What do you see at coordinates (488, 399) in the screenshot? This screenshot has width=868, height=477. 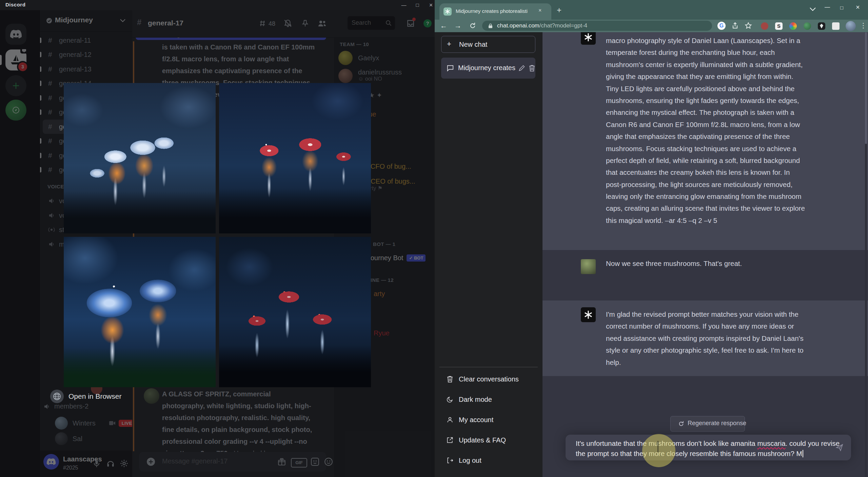 I see `sidebar-item-dark-mode: Dark mode` at bounding box center [488, 399].